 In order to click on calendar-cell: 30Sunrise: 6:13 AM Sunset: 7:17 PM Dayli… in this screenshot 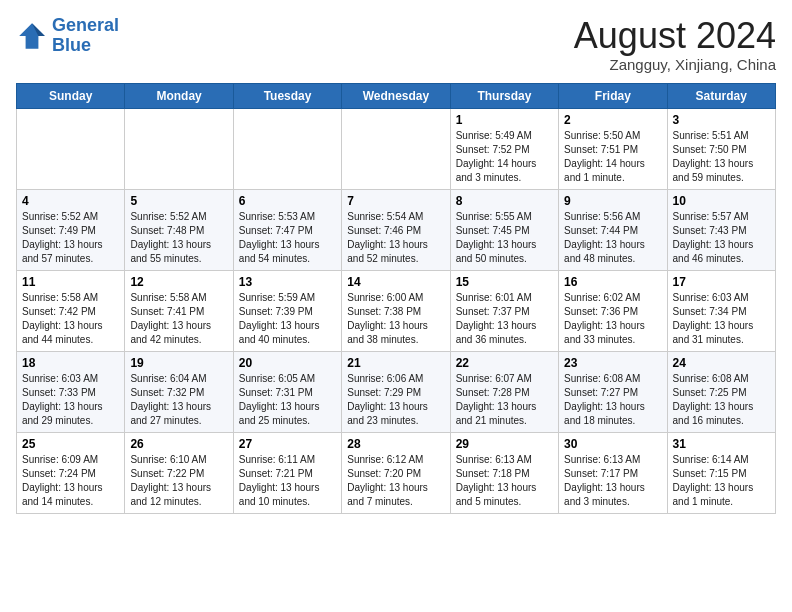, I will do `click(613, 472)`.